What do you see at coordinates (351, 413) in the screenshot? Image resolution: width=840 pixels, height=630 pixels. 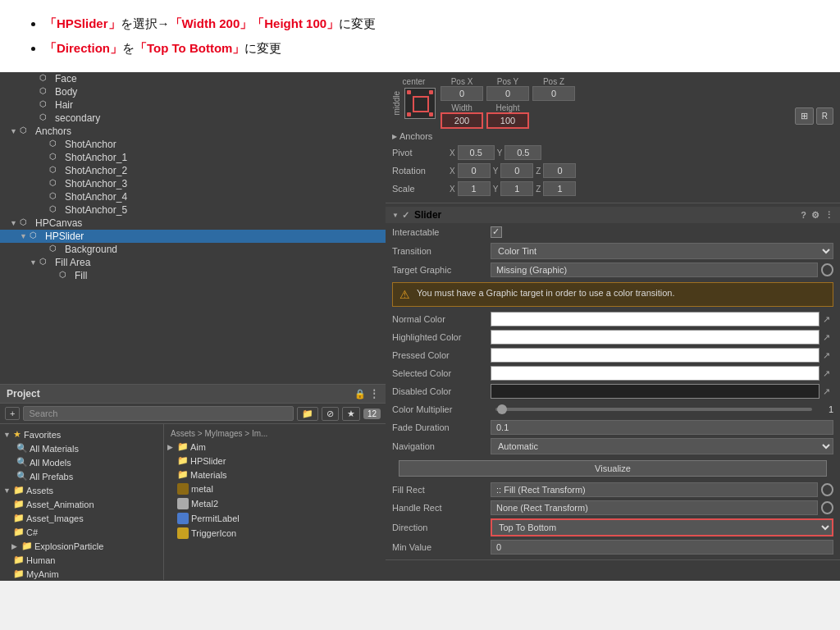 I see `project-star-button: ★` at bounding box center [351, 413].